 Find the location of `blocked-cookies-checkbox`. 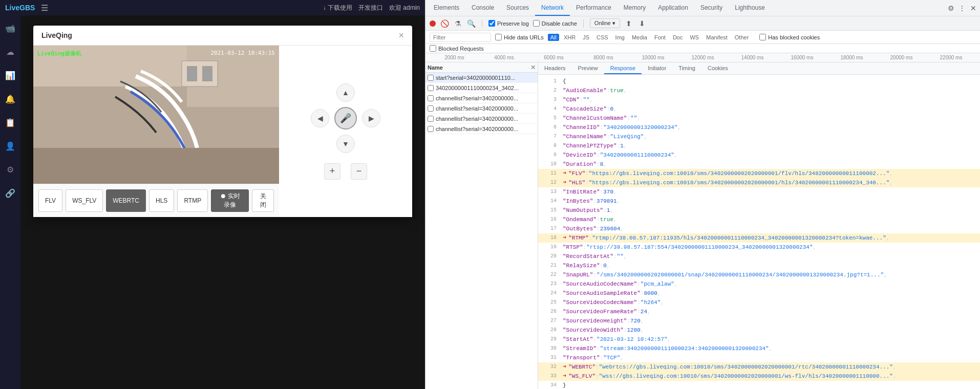

blocked-cookies-checkbox is located at coordinates (763, 37).